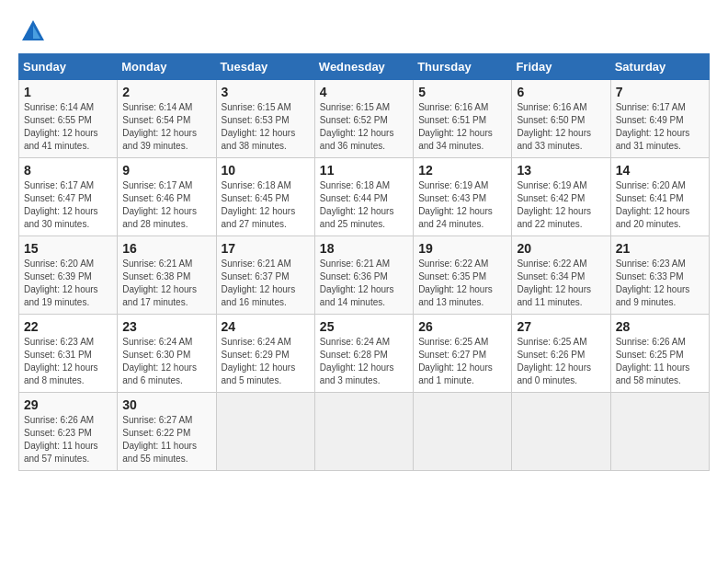  Describe the element at coordinates (462, 92) in the screenshot. I see `day-number: 5` at that location.